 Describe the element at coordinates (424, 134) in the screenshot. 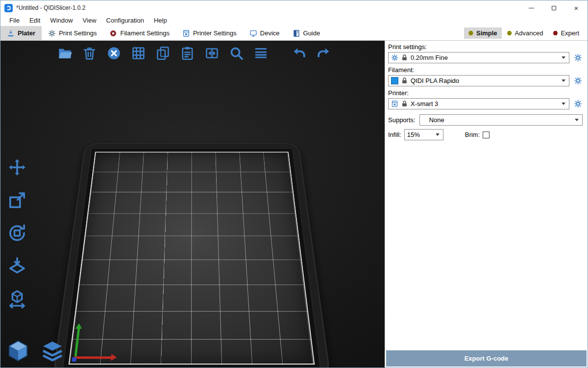

I see `infill-combo: 15%` at that location.